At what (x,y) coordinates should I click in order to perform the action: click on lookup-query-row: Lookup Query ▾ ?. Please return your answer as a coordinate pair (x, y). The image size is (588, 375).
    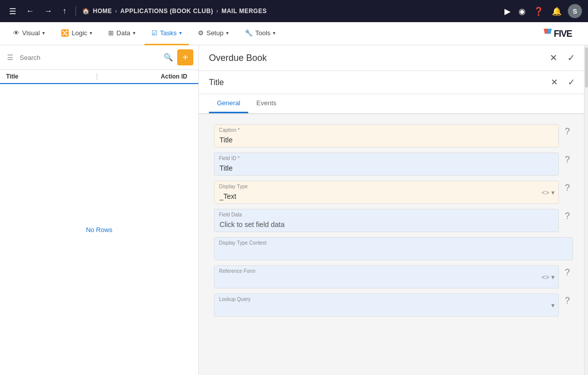
    Looking at the image, I should click on (394, 305).